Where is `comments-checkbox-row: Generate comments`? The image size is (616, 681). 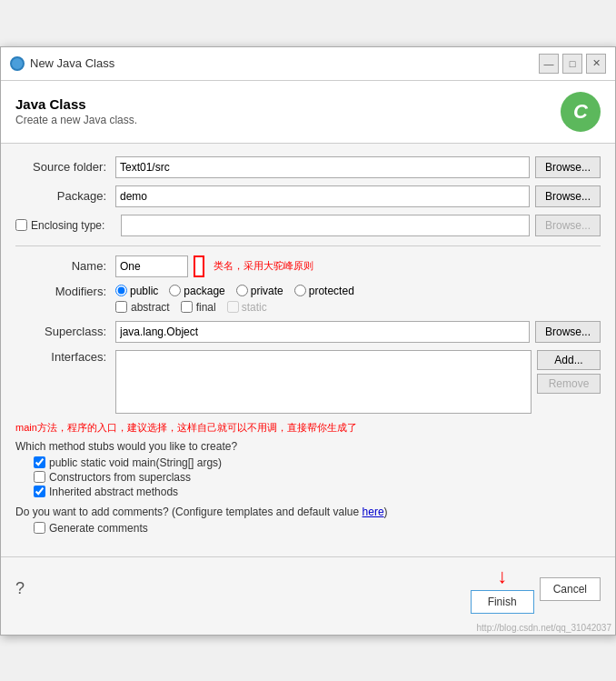
comments-checkbox-row: Generate comments is located at coordinates (308, 528).